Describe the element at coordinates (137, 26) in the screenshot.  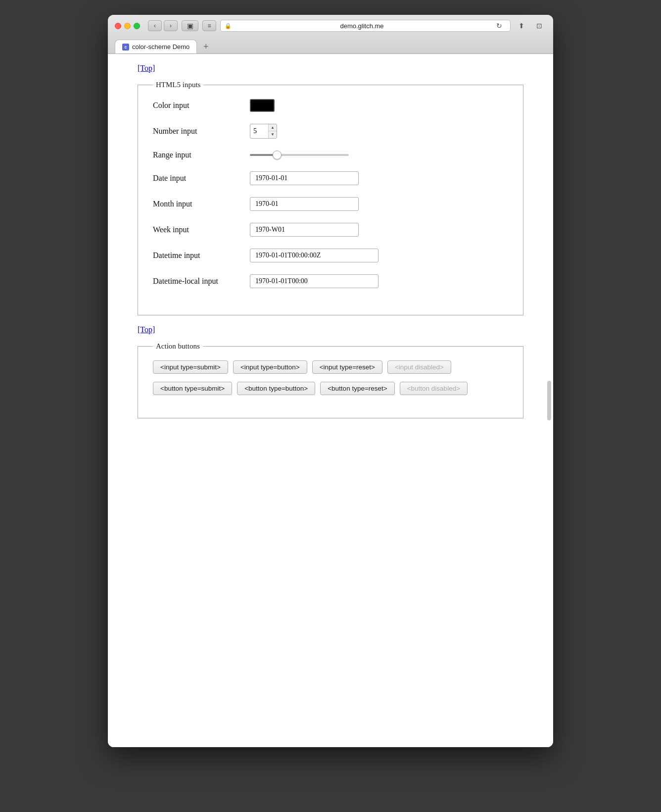
I see `maximize-button` at that location.